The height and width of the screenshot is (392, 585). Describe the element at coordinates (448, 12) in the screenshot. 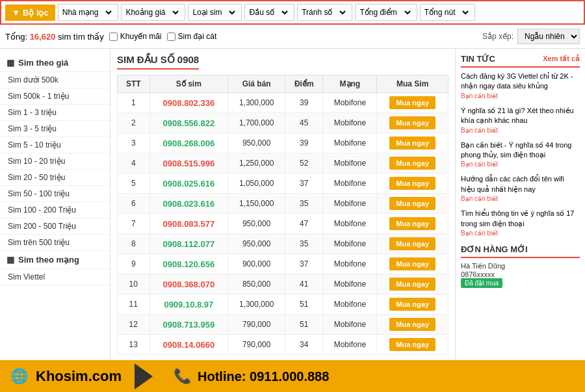

I see `totalnut-select-wrapper: Tổng nút` at that location.